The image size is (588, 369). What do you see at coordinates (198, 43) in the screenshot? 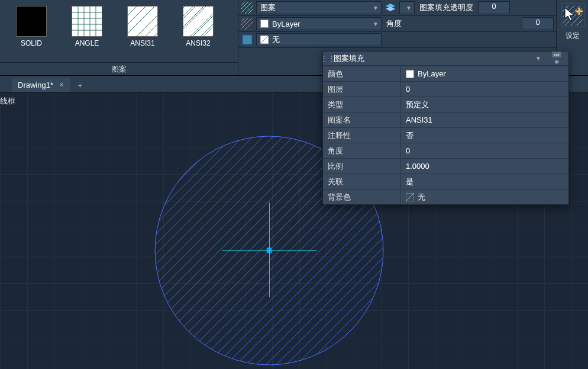
I see `swatch-label: ANSI32` at bounding box center [198, 43].